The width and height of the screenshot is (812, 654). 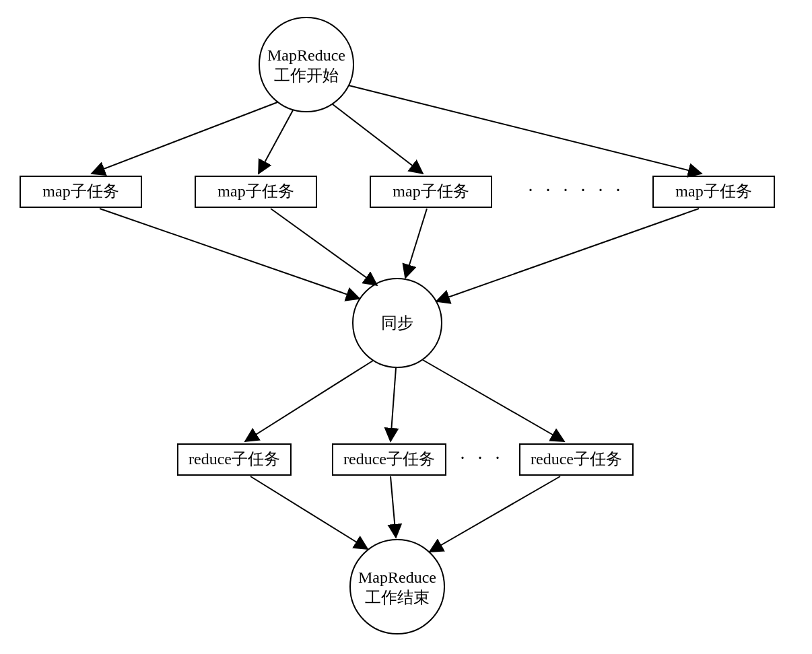 I want to click on arrow-start-to-map1, so click(x=184, y=138).